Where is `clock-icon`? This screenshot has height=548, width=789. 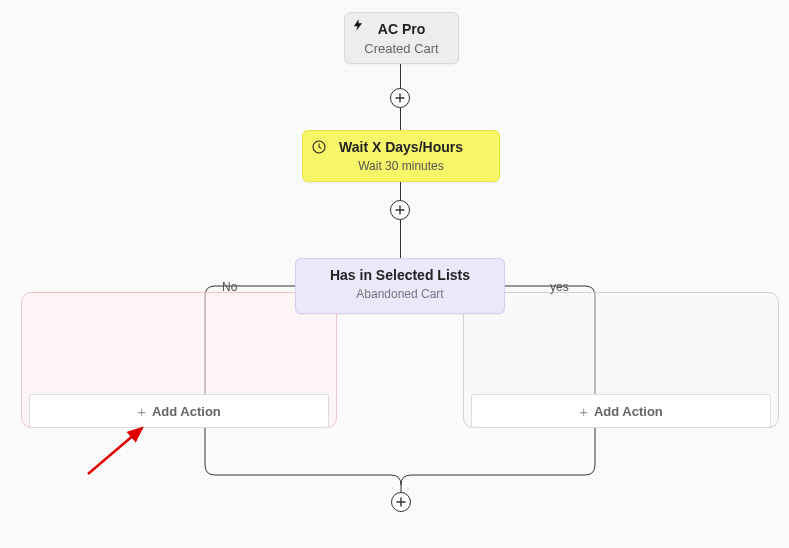
clock-icon is located at coordinates (319, 150).